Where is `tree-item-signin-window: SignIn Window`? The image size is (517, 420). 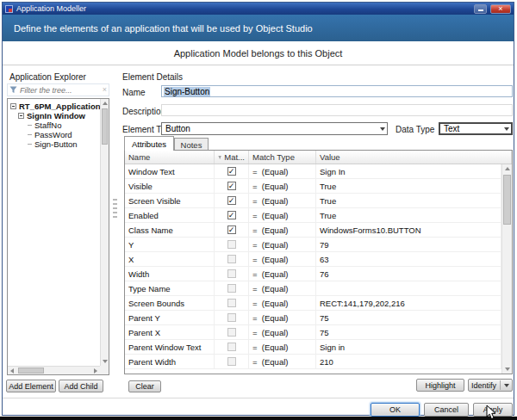 tree-item-signin-window: SignIn Window is located at coordinates (55, 115).